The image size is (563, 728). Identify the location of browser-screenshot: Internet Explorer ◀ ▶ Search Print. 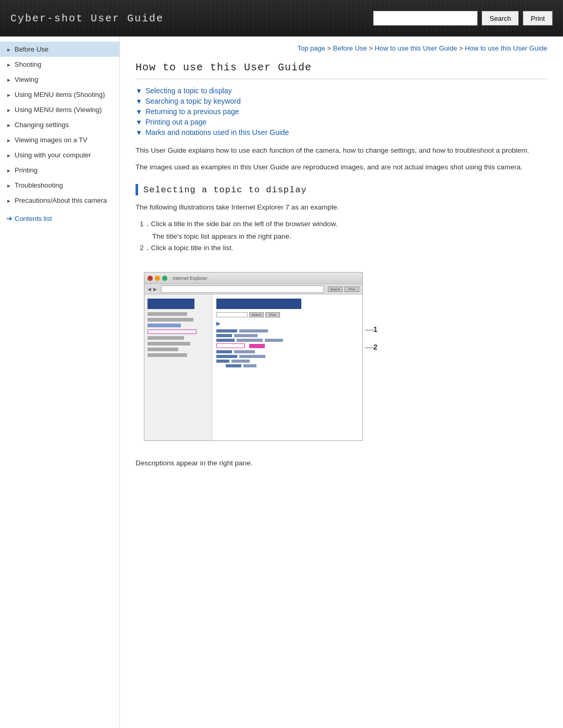
(251, 356).